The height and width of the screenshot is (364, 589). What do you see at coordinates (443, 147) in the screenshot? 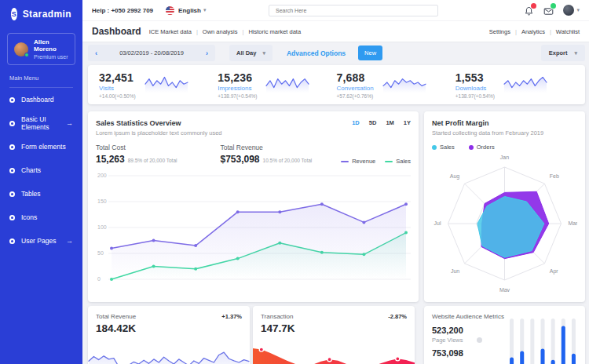
I see `legend-item-sales: Sales` at bounding box center [443, 147].